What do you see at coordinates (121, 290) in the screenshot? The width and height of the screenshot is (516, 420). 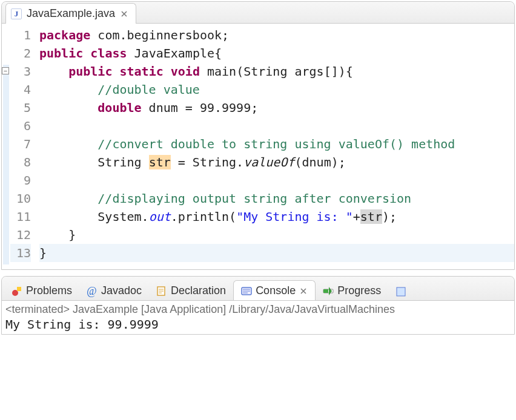 I see `tab-label: Javadoc` at bounding box center [121, 290].